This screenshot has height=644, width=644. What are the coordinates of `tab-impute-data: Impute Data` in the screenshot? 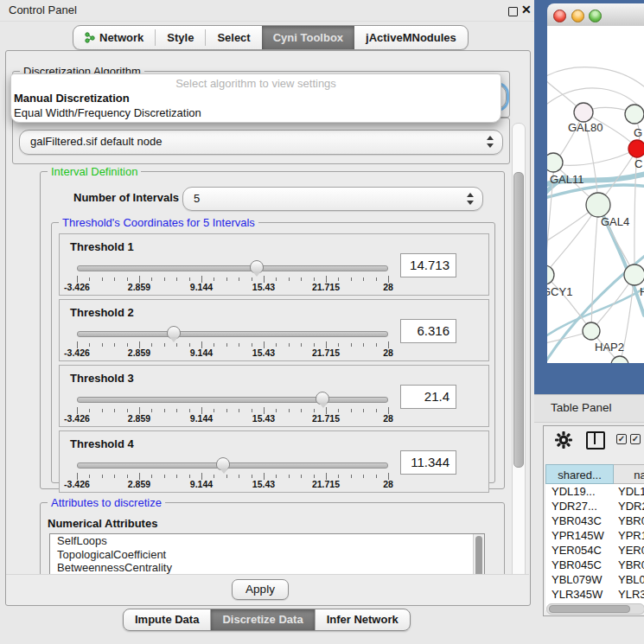 It's located at (168, 620).